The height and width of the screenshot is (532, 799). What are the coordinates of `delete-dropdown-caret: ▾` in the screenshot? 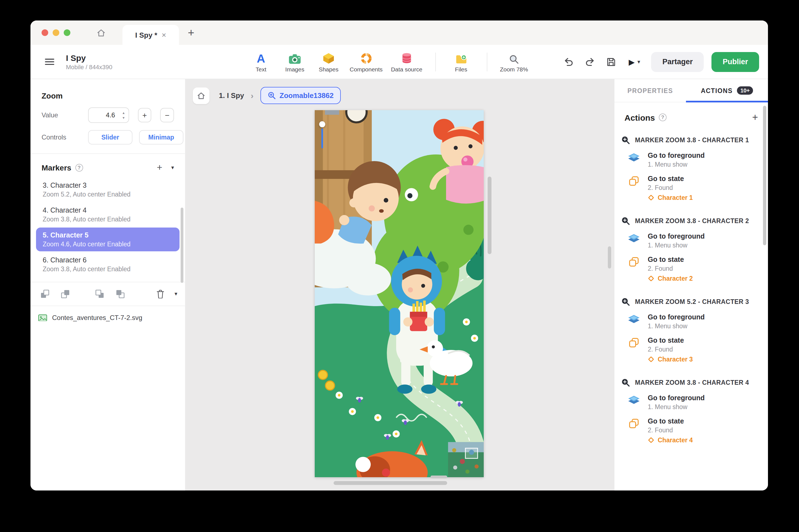 It's located at (176, 294).